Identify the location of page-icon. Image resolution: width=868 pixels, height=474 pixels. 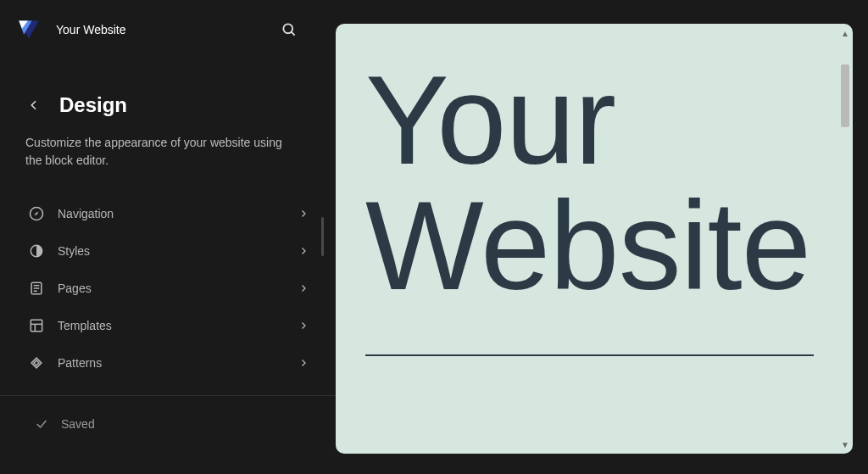
(36, 288).